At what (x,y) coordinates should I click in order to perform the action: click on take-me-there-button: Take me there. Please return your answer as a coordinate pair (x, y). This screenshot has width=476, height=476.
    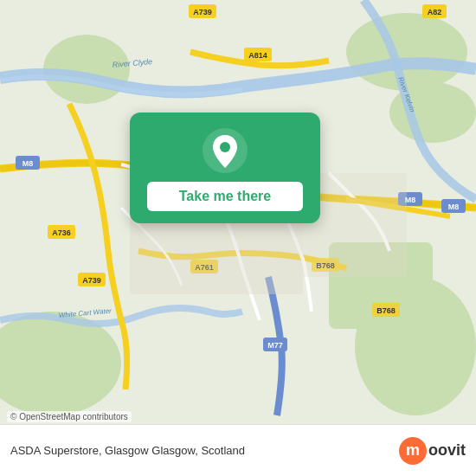
    Looking at the image, I should click on (225, 196).